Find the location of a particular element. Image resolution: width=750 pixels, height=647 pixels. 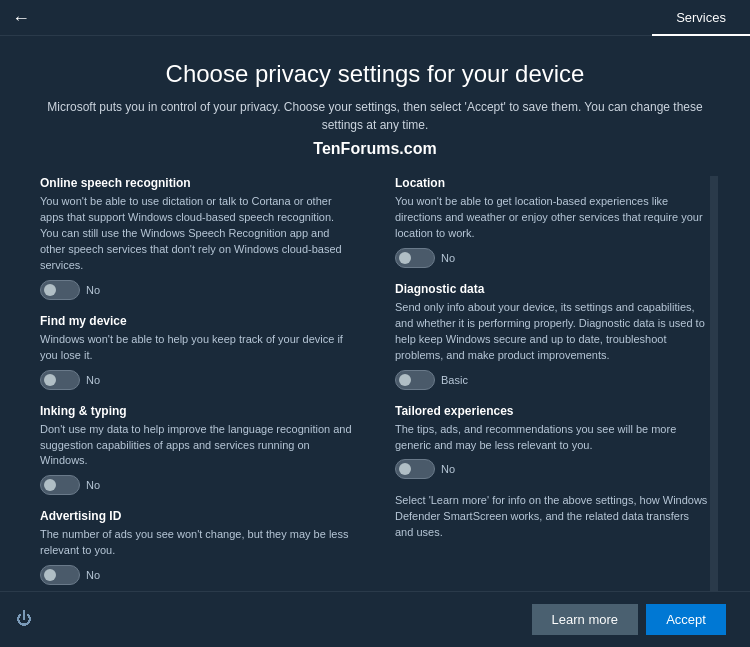

advertising-desc: The number of ads you see won't change, … is located at coordinates (198, 543).